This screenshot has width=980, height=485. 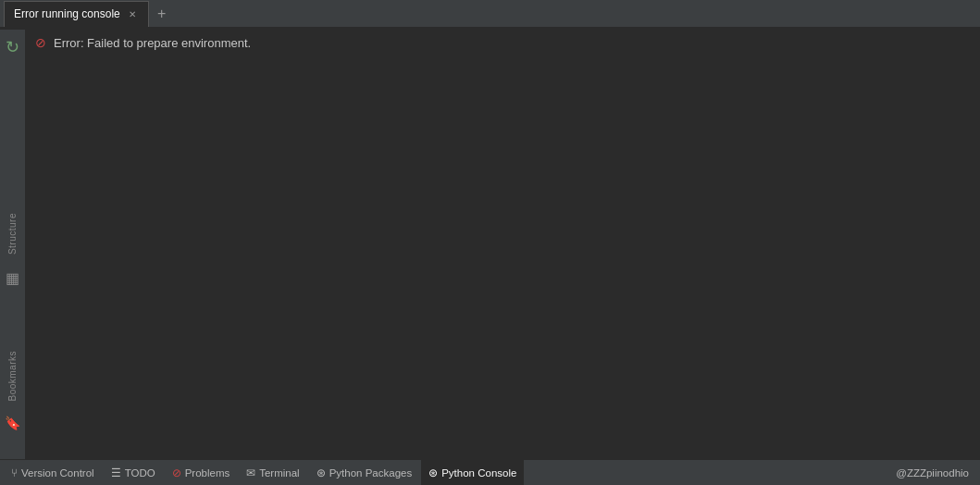 What do you see at coordinates (207, 473) in the screenshot?
I see `status-problems-label: Problems` at bounding box center [207, 473].